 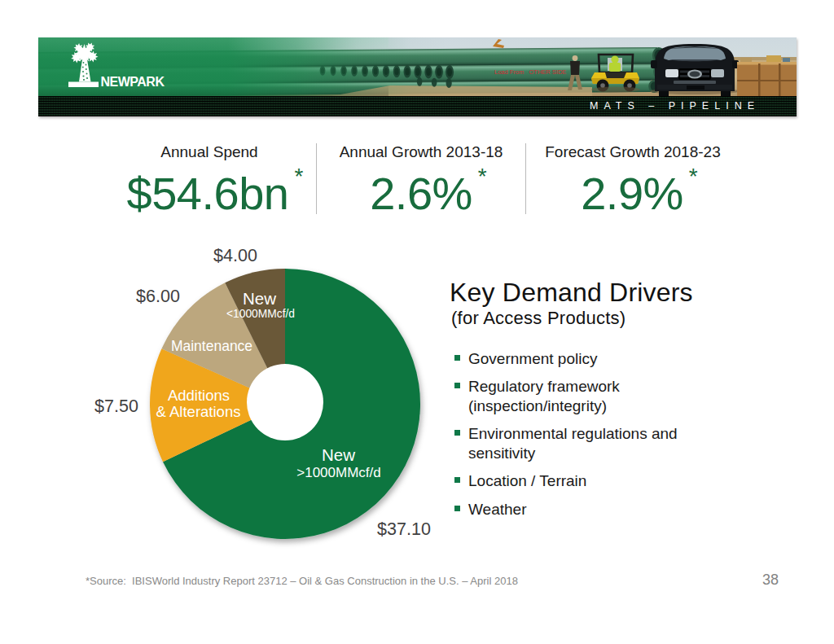 What do you see at coordinates (235, 256) in the screenshot?
I see `svg-text: $4.00` at bounding box center [235, 256].